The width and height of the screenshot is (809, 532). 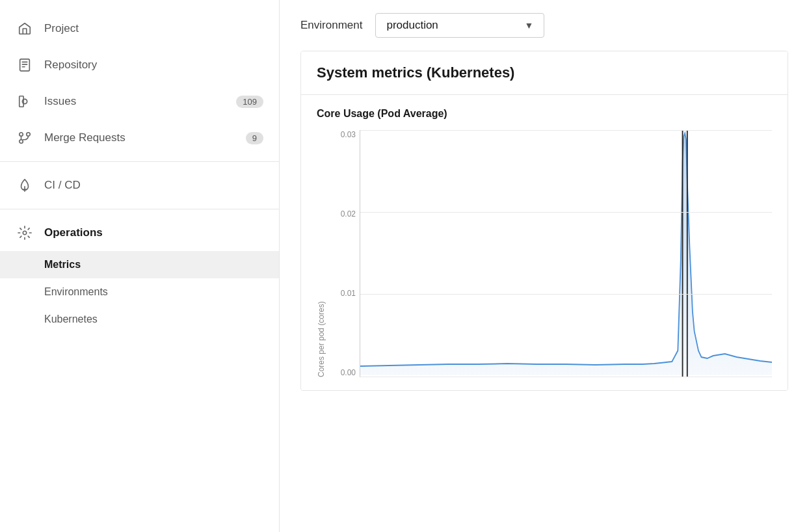 I want to click on y-label-0.03: 0.03, so click(x=349, y=135).